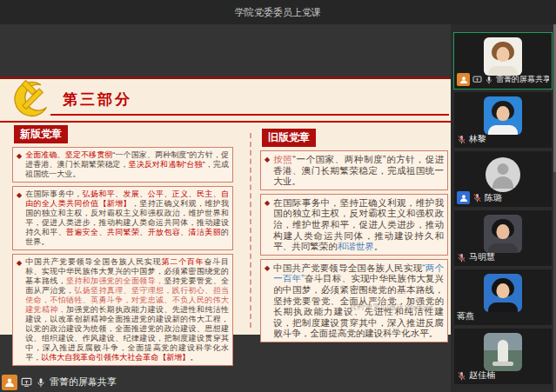 This screenshot has height=392, width=556. What do you see at coordinates (97, 99) in the screenshot?
I see `slide-title: 第三部分` at bounding box center [97, 99].